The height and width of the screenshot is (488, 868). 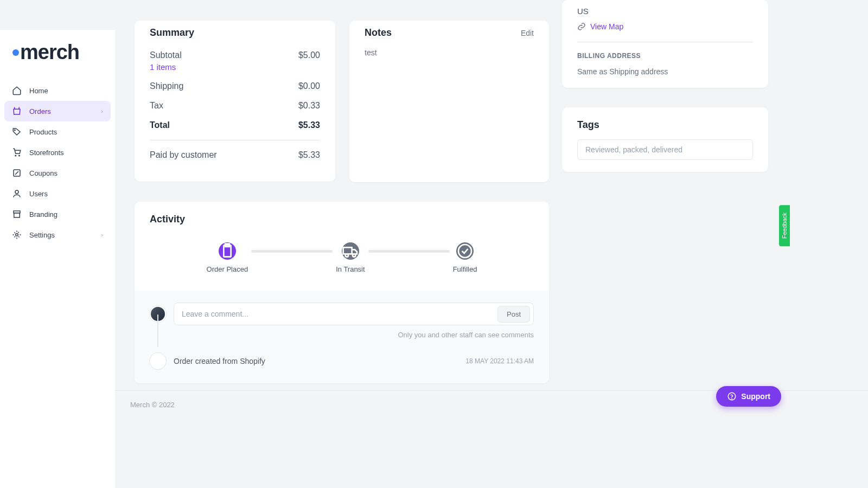 I want to click on sidebar-item-label: Storefronts, so click(x=47, y=153).